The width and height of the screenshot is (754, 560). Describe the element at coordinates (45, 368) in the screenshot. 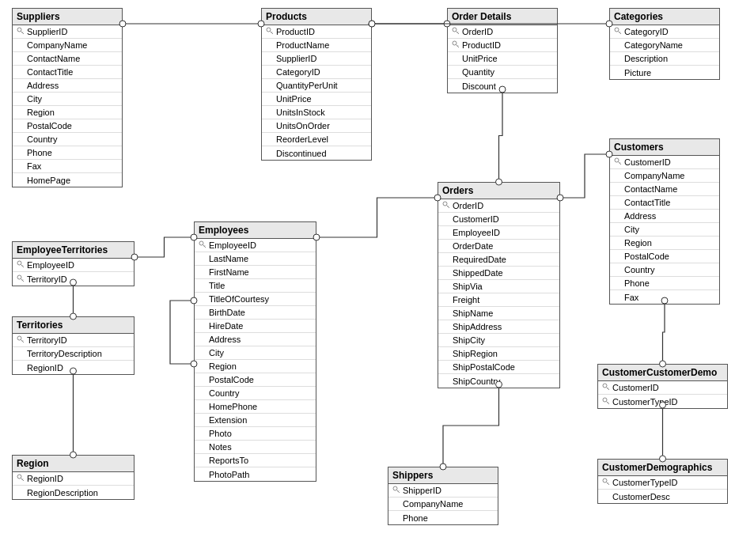

I see `field-name: RegionID` at that location.